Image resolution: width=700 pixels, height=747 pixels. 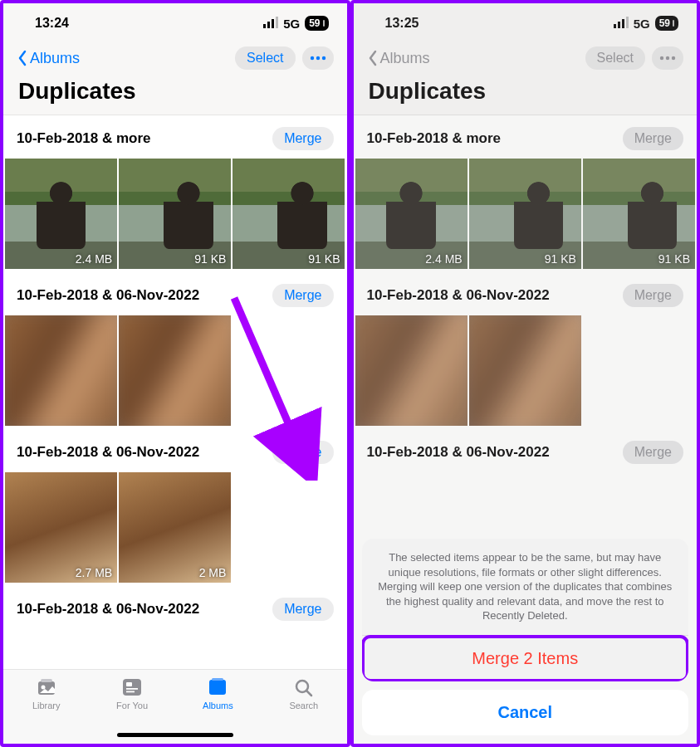 I want to click on cancel-button: Cancel, so click(x=526, y=712).